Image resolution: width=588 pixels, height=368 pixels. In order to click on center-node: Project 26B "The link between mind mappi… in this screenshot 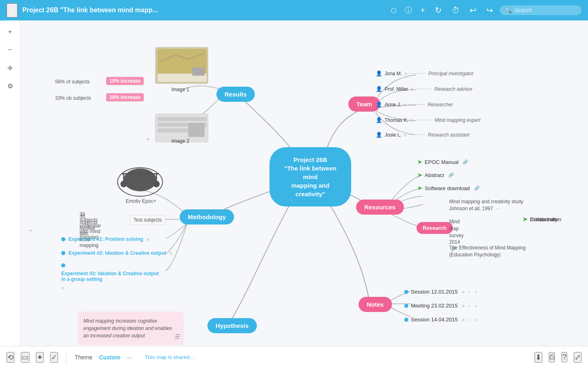, I will do `click(310, 177)`.